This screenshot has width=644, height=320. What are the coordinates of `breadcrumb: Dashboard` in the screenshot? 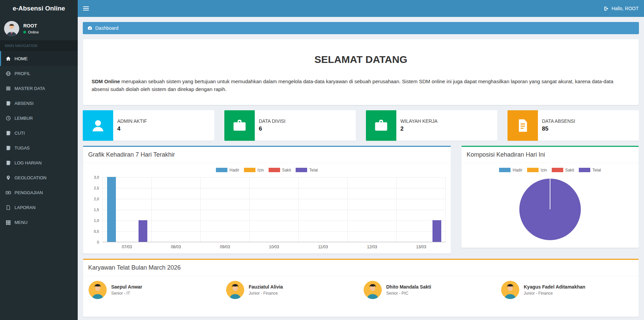 It's located at (361, 28).